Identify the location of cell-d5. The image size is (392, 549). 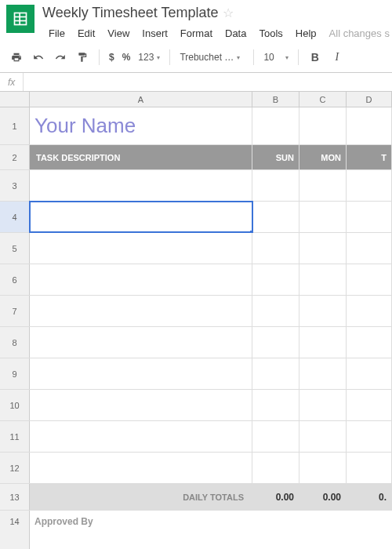
(369, 248).